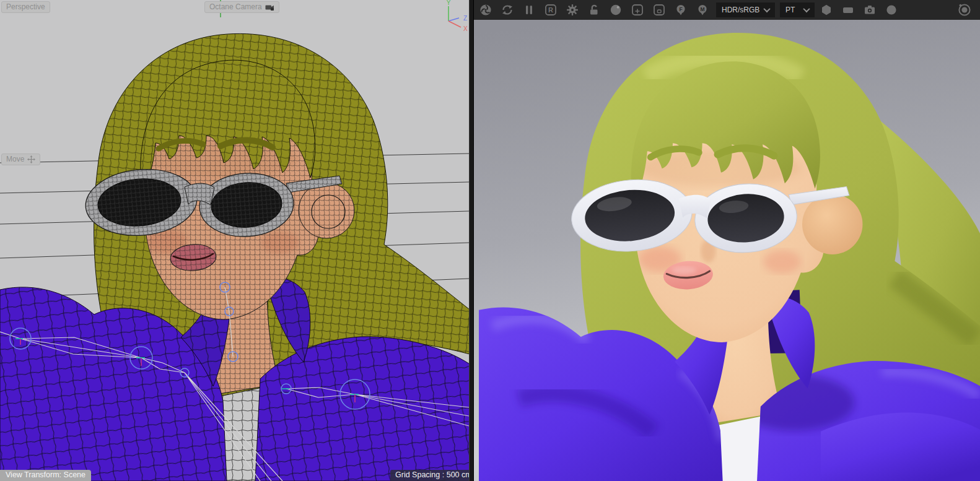 The width and height of the screenshot is (980, 481). I want to click on camera-icon, so click(270, 7).